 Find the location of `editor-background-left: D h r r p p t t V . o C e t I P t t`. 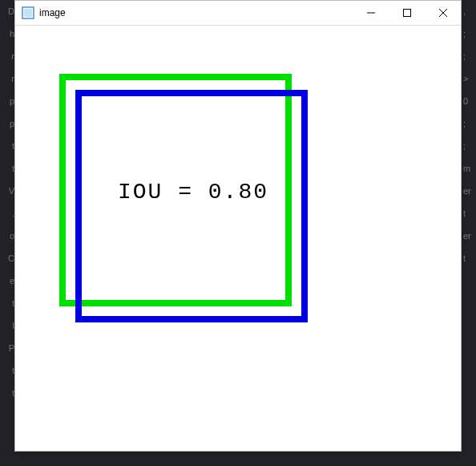

editor-background-left: D h r r p p t t V . o C e t I P t t is located at coordinates (8, 233).